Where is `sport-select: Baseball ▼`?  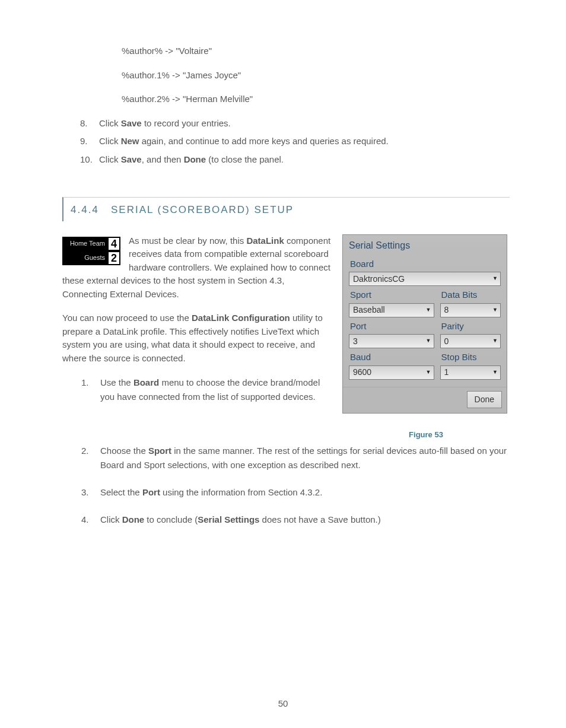
sport-select: Baseball ▼ is located at coordinates (392, 310).